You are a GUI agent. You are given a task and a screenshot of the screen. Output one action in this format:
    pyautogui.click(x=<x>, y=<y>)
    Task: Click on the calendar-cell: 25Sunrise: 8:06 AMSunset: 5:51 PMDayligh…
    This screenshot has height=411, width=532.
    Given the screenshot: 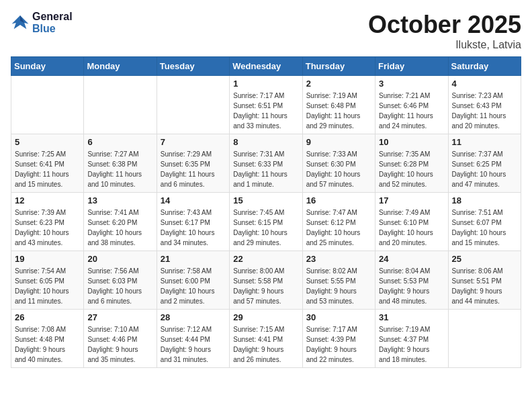 What is the action you would take?
    pyautogui.click(x=484, y=281)
    